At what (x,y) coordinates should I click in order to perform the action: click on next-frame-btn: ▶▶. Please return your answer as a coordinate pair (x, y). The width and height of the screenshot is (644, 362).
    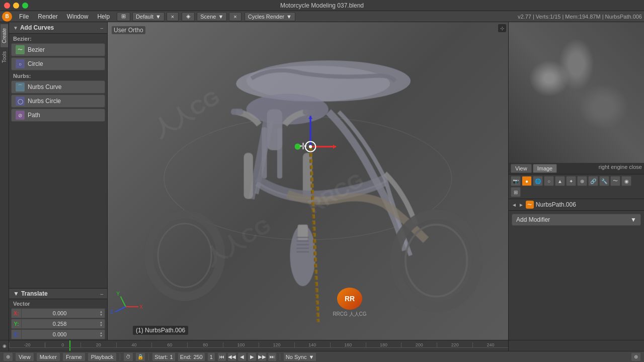
    Looking at the image, I should click on (262, 357).